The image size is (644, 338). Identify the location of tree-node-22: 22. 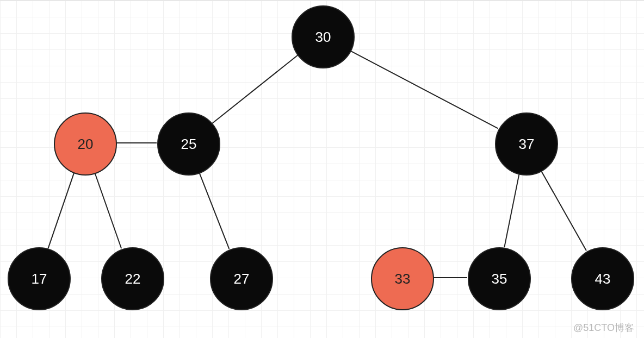
(133, 279).